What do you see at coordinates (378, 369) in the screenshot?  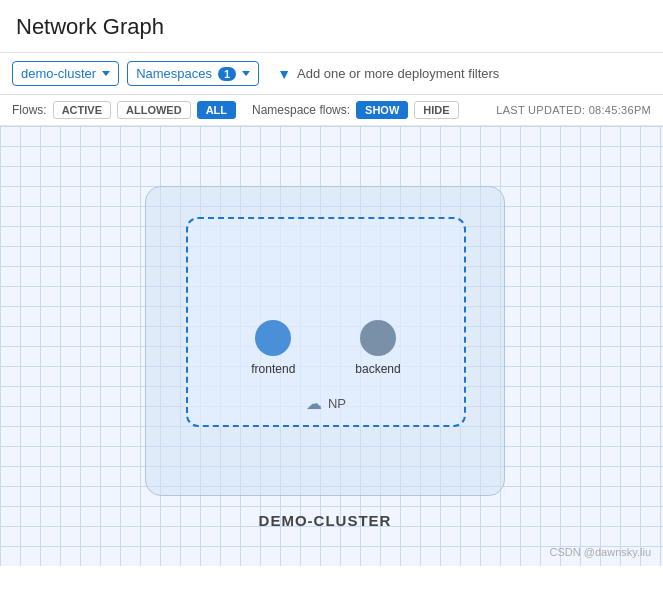 I see `backend-node-label: backend` at bounding box center [378, 369].